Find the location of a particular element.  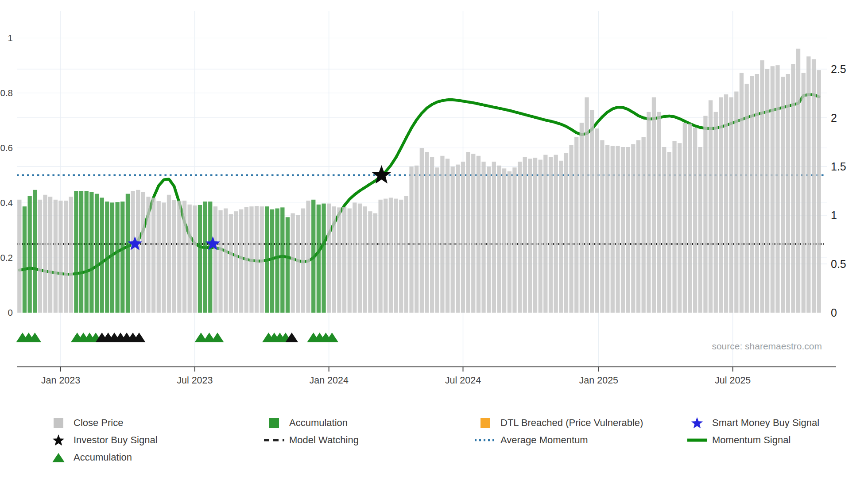

legend-label: Model Watching is located at coordinates (324, 440).